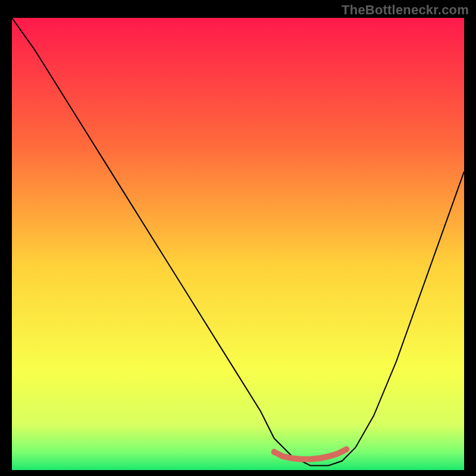  Describe the element at coordinates (405, 10) in the screenshot. I see `watermark-text: TheBottleneckr.com` at that location.